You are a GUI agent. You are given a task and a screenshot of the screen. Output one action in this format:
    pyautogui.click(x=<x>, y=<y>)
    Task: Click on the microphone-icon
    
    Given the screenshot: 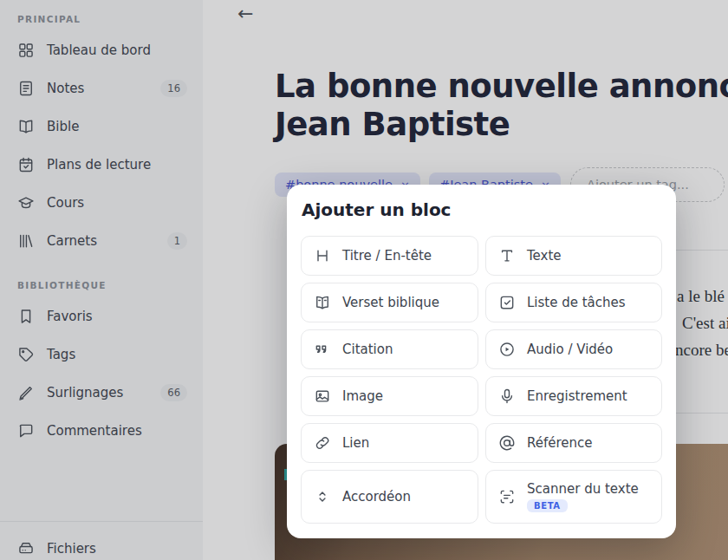 What is the action you would take?
    pyautogui.click(x=507, y=396)
    